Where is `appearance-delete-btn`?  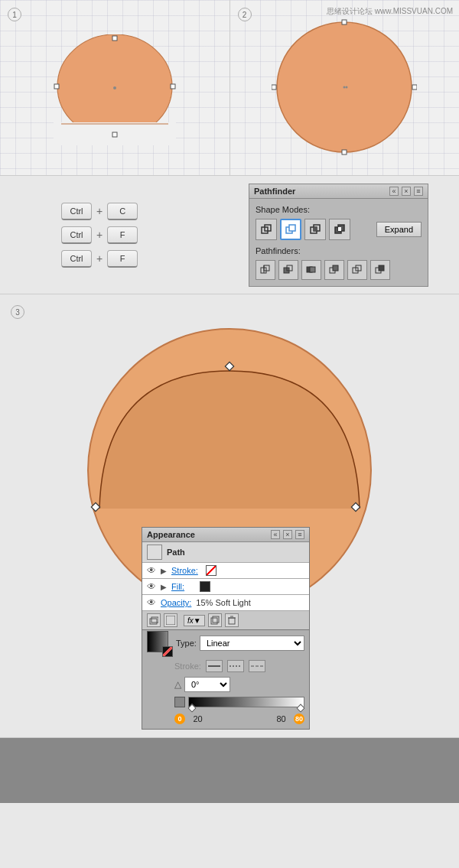 appearance-delete-btn is located at coordinates (232, 620).